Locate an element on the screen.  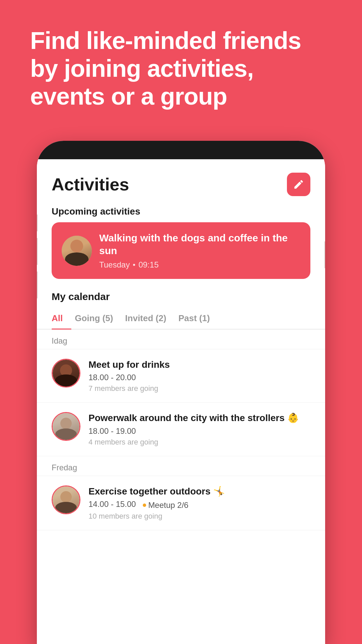
activity-time-powerwalk: 18.00 - 19.00 is located at coordinates (199, 431).